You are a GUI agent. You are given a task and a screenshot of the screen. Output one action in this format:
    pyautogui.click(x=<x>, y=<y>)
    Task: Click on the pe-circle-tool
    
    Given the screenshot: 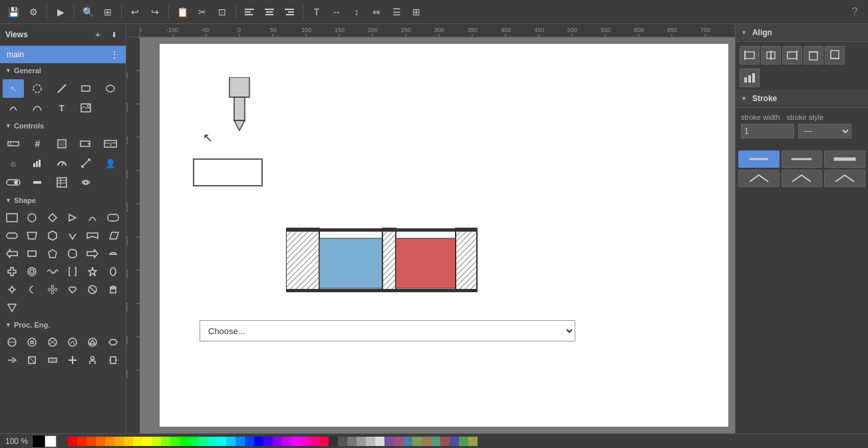 What is the action you would take?
    pyautogui.click(x=12, y=342)
    